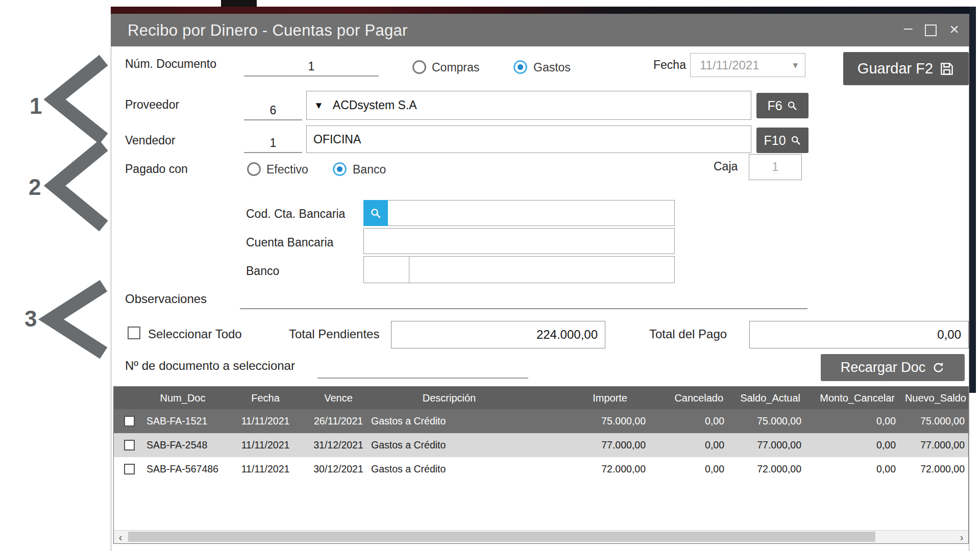  What do you see at coordinates (267, 30) in the screenshot?
I see `window-title: Recibo por Dinero - Cuentas por Pagar` at bounding box center [267, 30].